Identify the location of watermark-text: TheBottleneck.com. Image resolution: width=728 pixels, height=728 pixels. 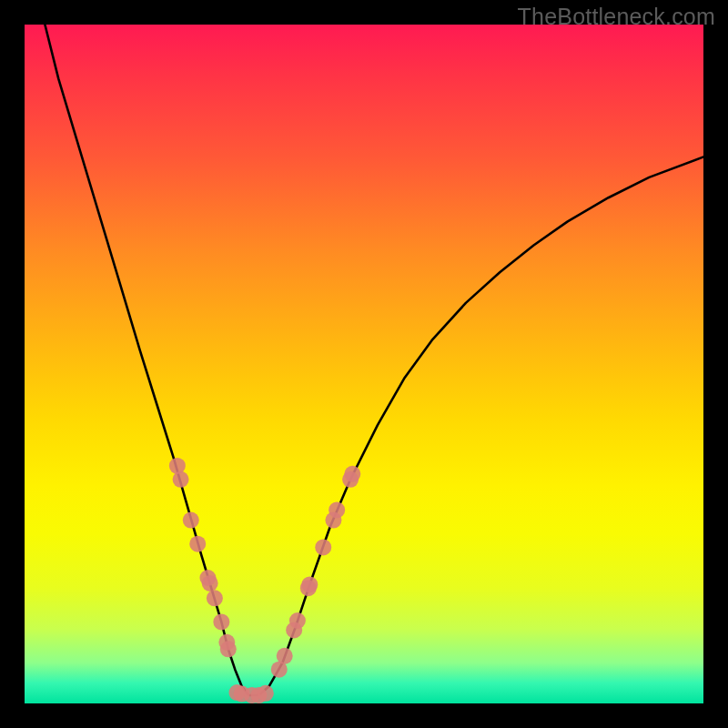
(617, 16).